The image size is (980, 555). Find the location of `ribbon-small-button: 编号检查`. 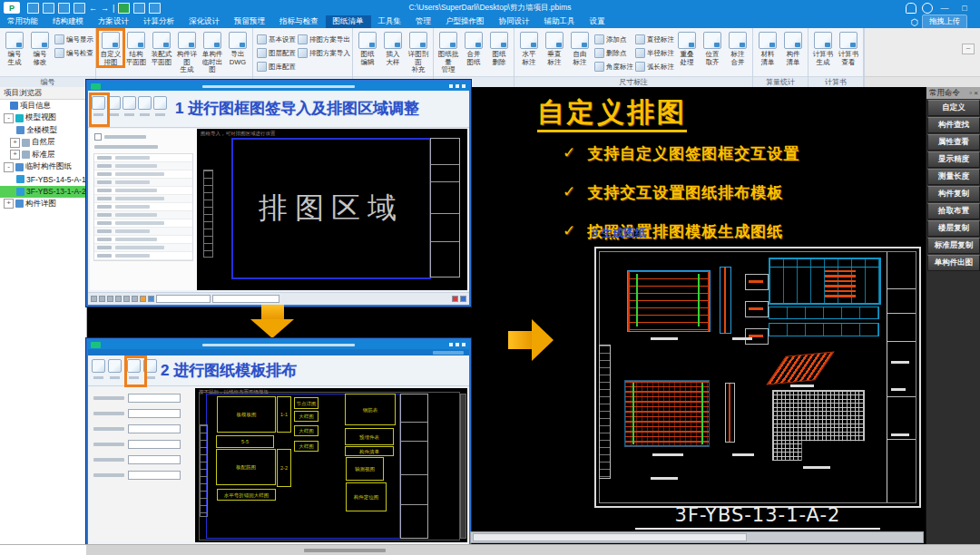

ribbon-small-button: 编号检查 is located at coordinates (73, 53).